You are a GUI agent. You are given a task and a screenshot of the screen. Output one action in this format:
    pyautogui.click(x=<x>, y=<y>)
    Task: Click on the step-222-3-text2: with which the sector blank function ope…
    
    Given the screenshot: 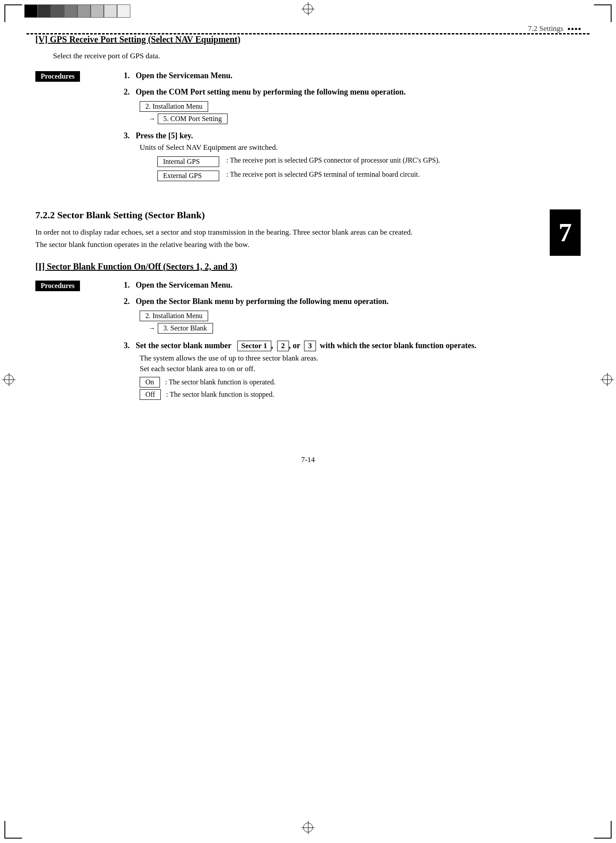 What is the action you would take?
    pyautogui.click(x=398, y=346)
    